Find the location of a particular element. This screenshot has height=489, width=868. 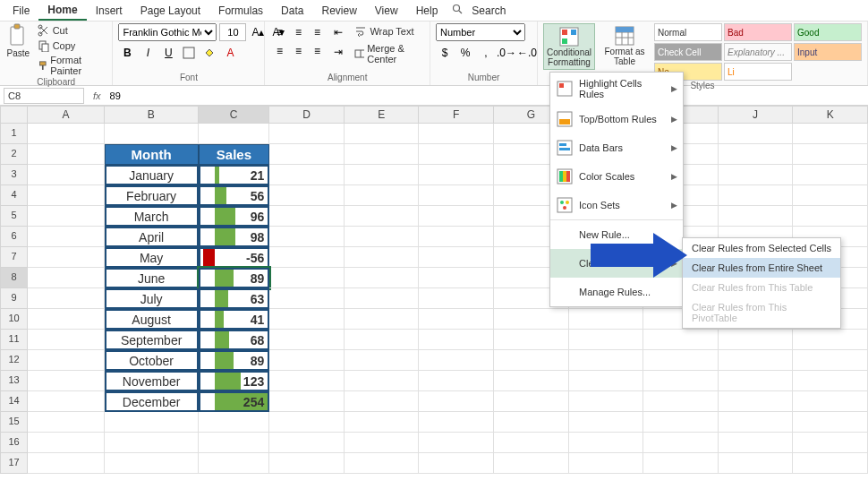

cell-C12: 89 is located at coordinates (234, 360).